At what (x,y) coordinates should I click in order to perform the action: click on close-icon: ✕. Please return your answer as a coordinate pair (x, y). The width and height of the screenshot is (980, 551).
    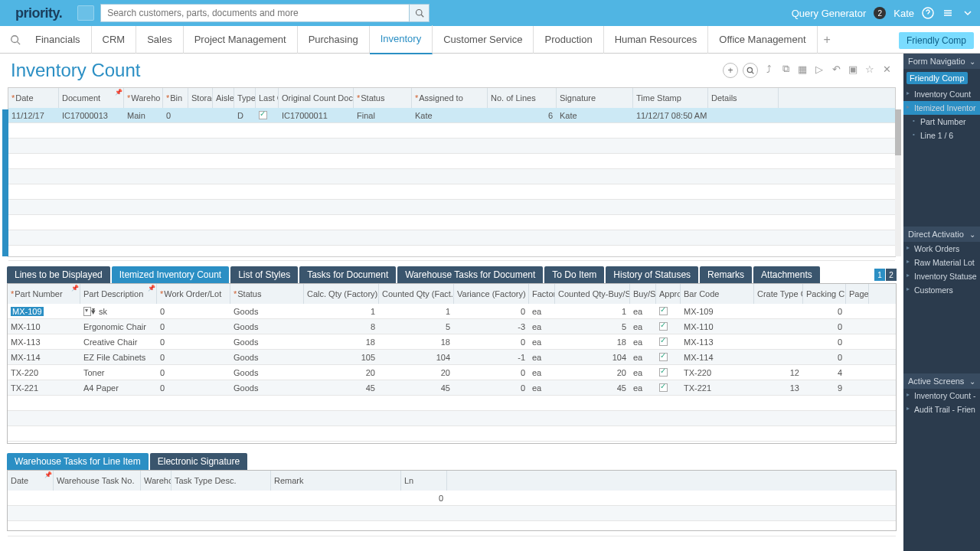
    Looking at the image, I should click on (887, 69).